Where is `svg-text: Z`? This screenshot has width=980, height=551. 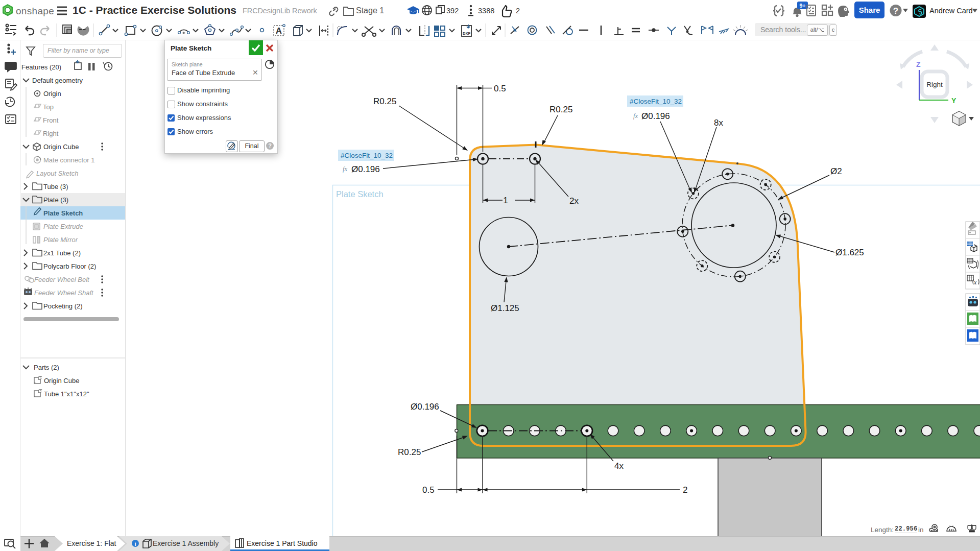
svg-text: Z is located at coordinates (918, 64).